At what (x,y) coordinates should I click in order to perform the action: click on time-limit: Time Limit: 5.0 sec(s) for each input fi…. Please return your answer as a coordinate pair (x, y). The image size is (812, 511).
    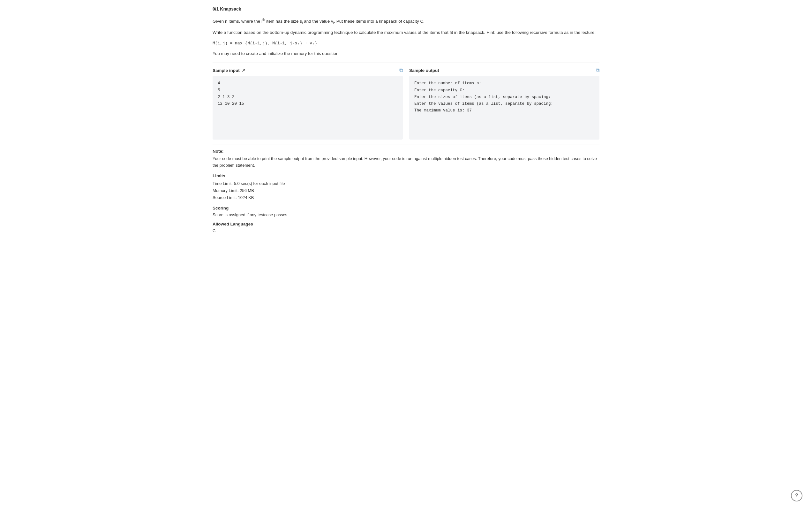
    Looking at the image, I should click on (406, 184).